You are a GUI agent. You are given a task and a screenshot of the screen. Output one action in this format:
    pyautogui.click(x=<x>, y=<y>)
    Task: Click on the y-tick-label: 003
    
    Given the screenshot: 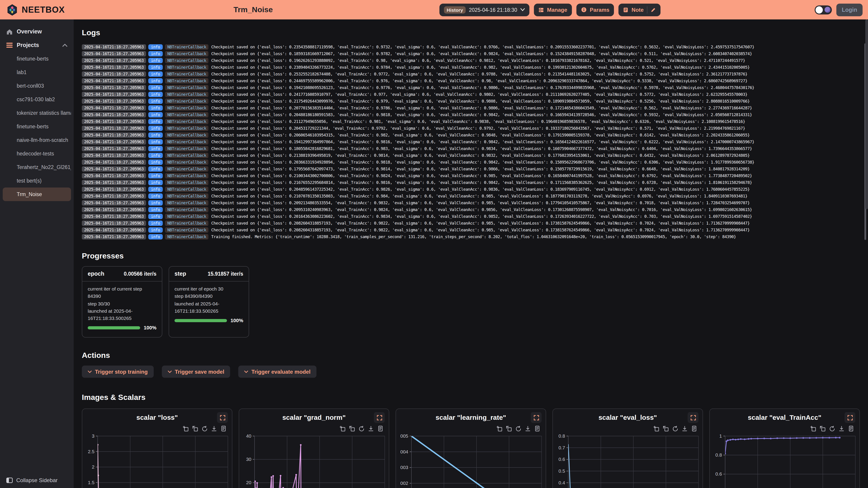 What is the action you would take?
    pyautogui.click(x=404, y=467)
    